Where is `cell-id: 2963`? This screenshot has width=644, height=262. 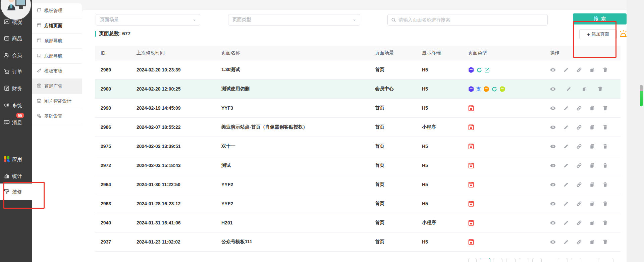
cell-id: 2963 is located at coordinates (119, 204).